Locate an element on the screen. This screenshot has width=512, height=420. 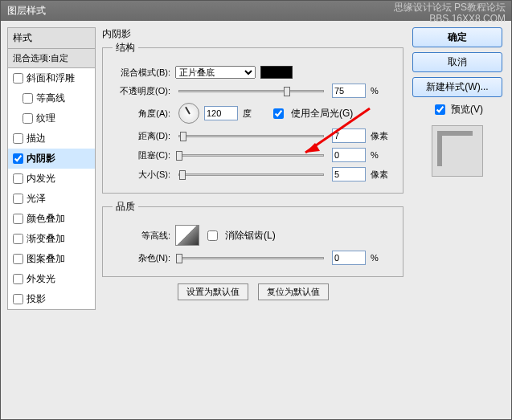
angle-label: 角度(A): is located at coordinates (141, 114).